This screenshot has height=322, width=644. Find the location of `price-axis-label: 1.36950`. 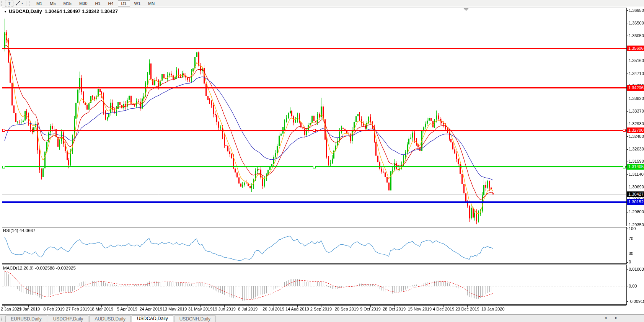

price-axis-label: 1.36950 is located at coordinates (636, 10).